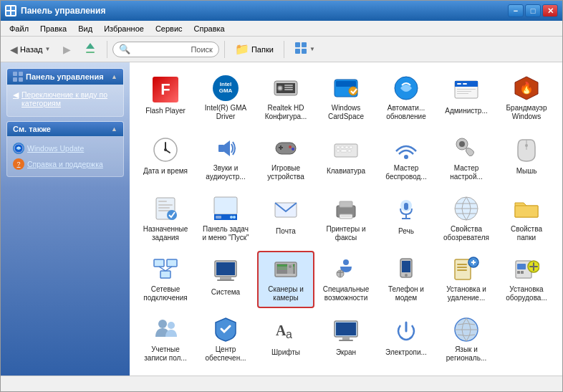 The width and height of the screenshot is (563, 392). I want to click on icon-item-hardware: Установка оборудова..., so click(526, 279).